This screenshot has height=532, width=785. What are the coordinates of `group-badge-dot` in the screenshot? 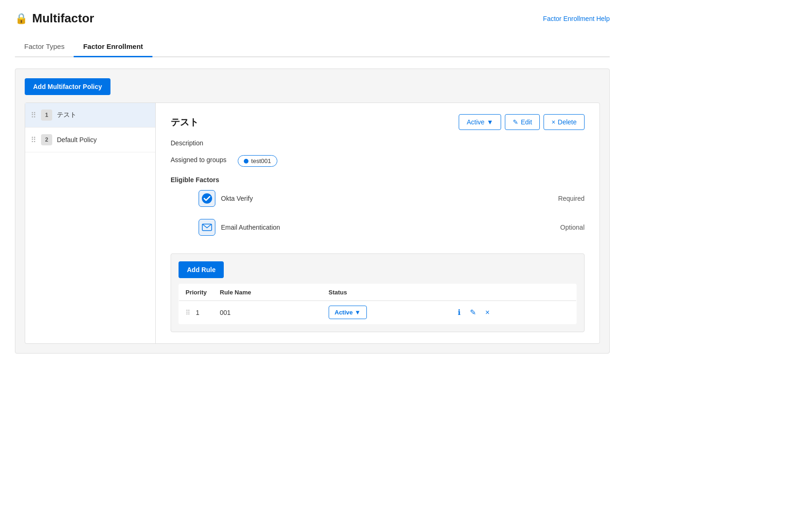 It's located at (246, 161).